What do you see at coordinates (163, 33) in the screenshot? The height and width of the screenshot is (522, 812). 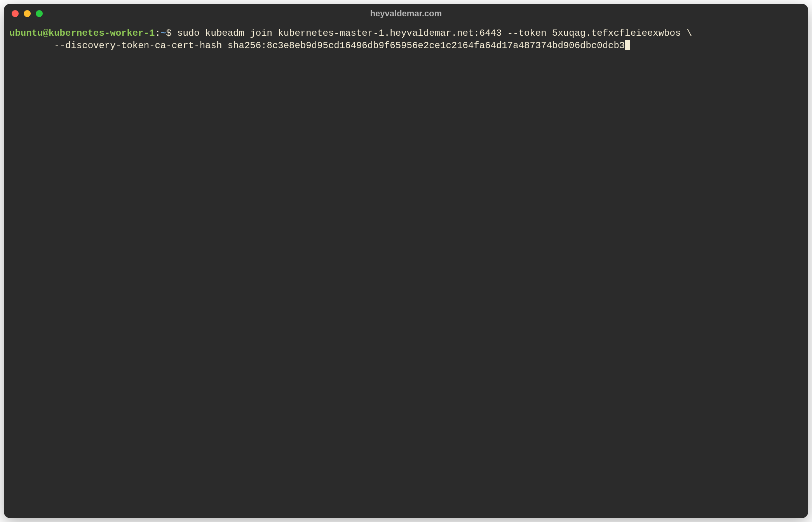 I see `prompt-path: ~` at bounding box center [163, 33].